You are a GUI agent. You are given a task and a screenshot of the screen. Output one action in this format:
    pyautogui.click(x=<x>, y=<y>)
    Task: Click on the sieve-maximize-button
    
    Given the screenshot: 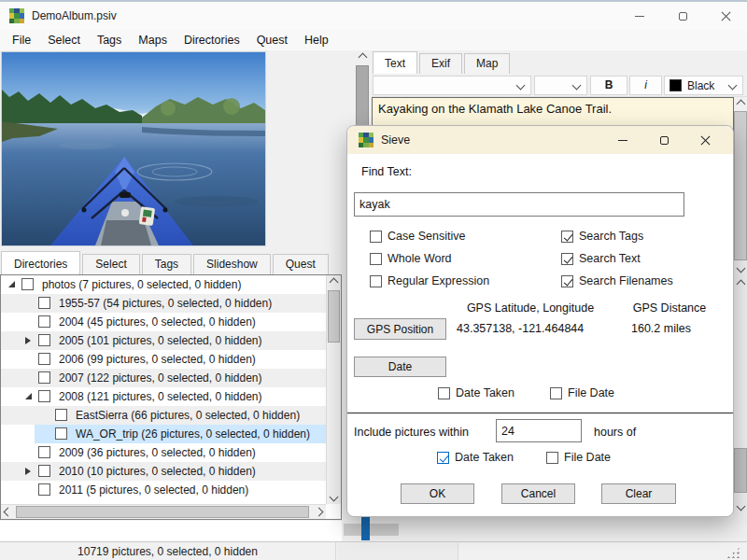 What is the action you would take?
    pyautogui.click(x=664, y=140)
    